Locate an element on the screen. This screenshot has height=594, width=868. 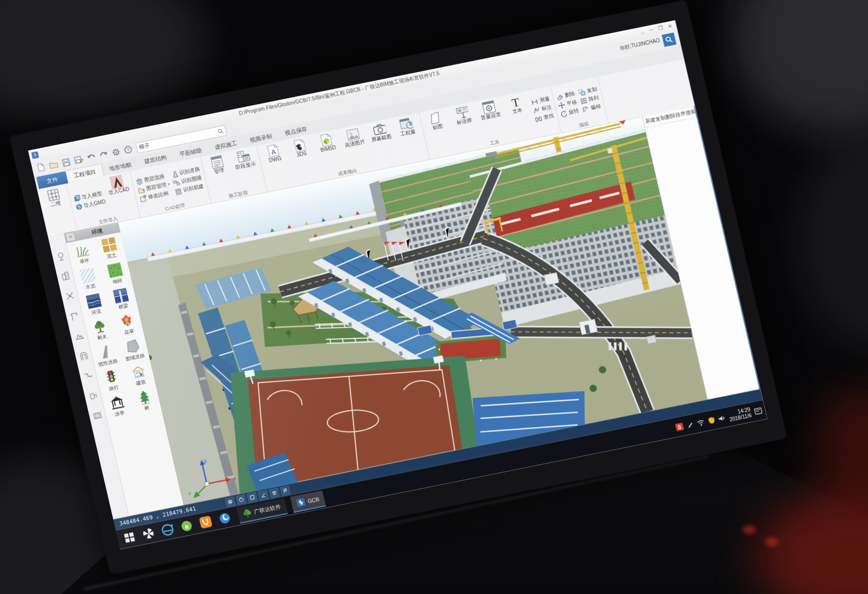
wifi-icon is located at coordinates (701, 422).